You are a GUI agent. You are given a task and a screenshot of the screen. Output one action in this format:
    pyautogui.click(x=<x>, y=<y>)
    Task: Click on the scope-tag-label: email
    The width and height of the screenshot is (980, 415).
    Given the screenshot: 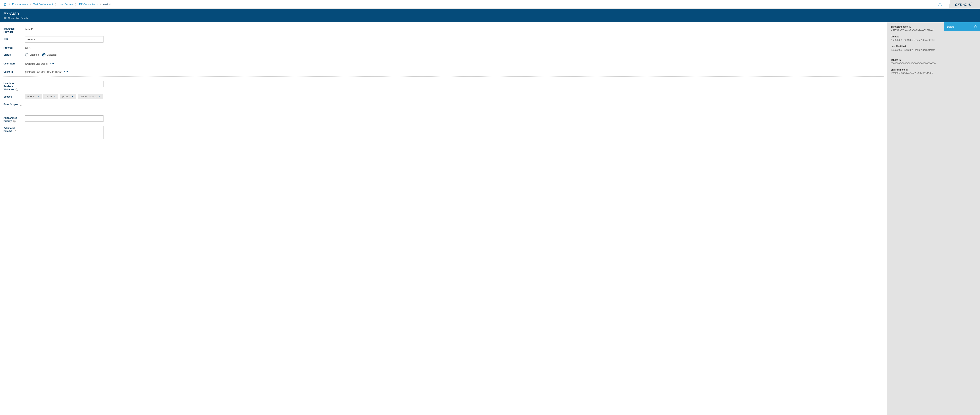 What is the action you would take?
    pyautogui.click(x=49, y=97)
    